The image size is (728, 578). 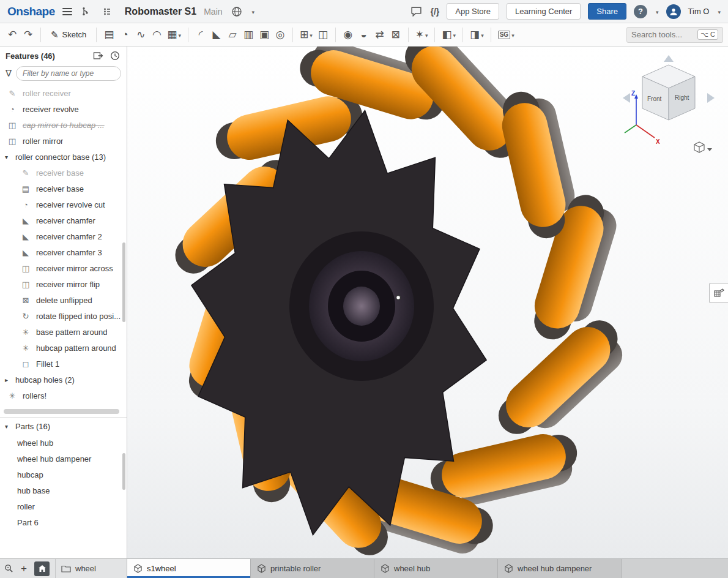 What do you see at coordinates (64, 443) in the screenshot?
I see `part-item: wheel hub` at bounding box center [64, 443].